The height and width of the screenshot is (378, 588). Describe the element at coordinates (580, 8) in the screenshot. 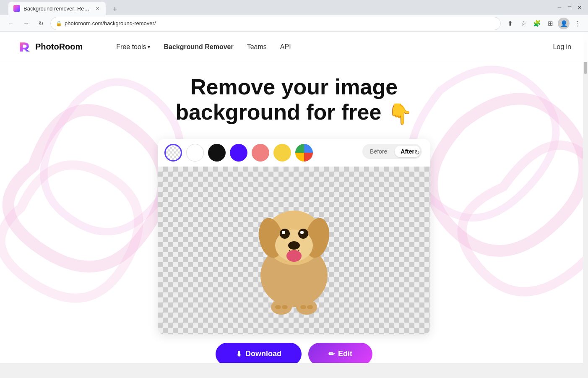

I see `close-button: ✕` at that location.